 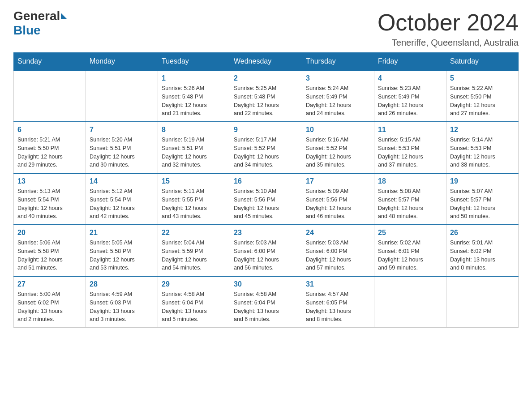 I want to click on day-info: Sunrise: 5:24 AMSunset: 5:49 PMDaylight:…, so click(x=338, y=101).